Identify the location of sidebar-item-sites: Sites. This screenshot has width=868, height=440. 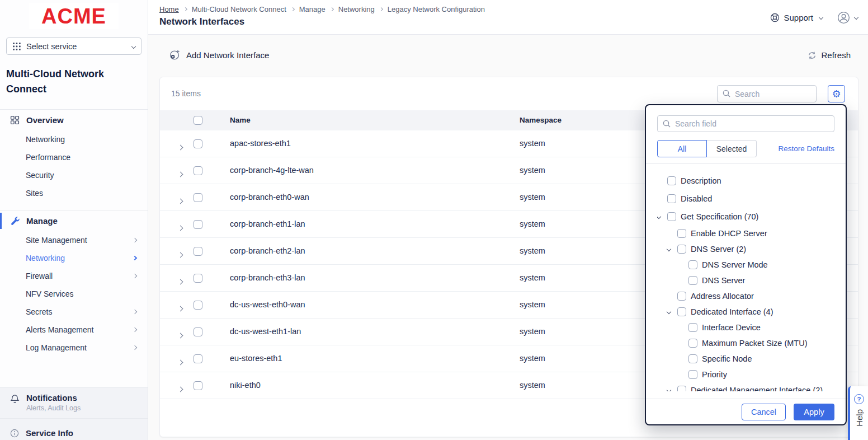
(74, 193).